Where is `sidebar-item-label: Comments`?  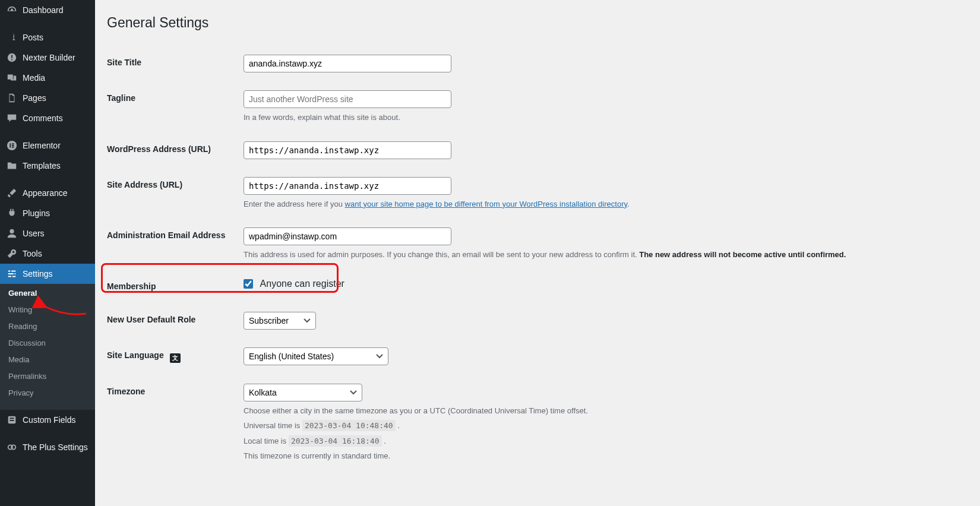 sidebar-item-label: Comments is located at coordinates (43, 118).